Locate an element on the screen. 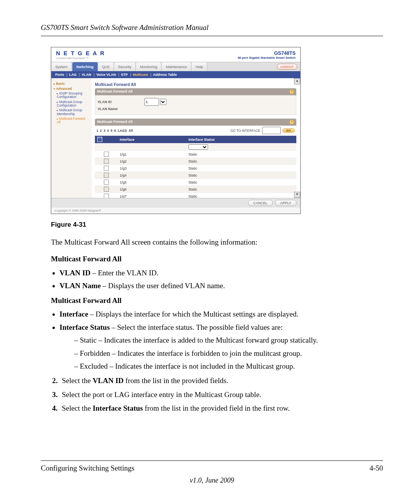 The width and height of the screenshot is (420, 504). intro-text: The Multicast Forward All screen contain… is located at coordinates (217, 242).